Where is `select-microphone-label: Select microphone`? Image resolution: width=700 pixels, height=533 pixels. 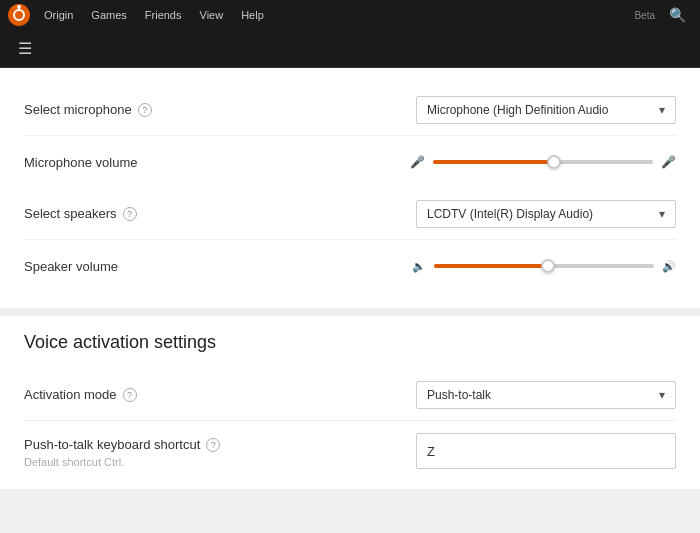 select-microphone-label: Select microphone is located at coordinates (78, 110).